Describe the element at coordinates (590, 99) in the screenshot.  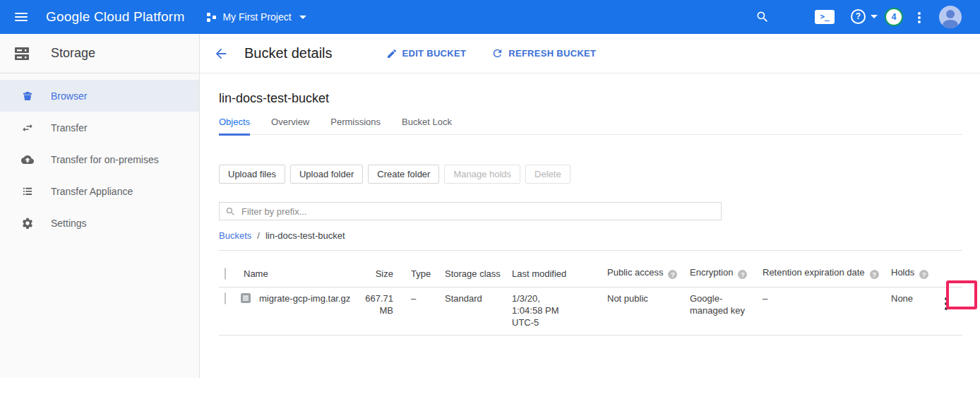
I see `bucket-name-heading: lin-docs-test-bucket` at that location.